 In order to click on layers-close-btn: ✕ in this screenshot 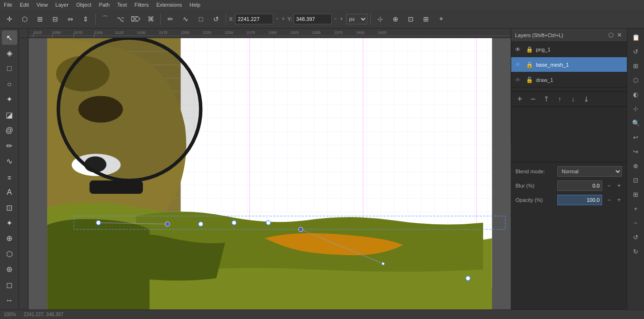, I will do `click(620, 35)`.